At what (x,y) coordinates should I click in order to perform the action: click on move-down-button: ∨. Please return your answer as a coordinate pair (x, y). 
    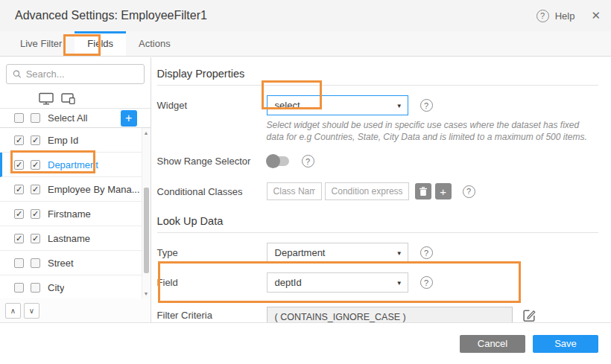
    Looking at the image, I should click on (31, 311).